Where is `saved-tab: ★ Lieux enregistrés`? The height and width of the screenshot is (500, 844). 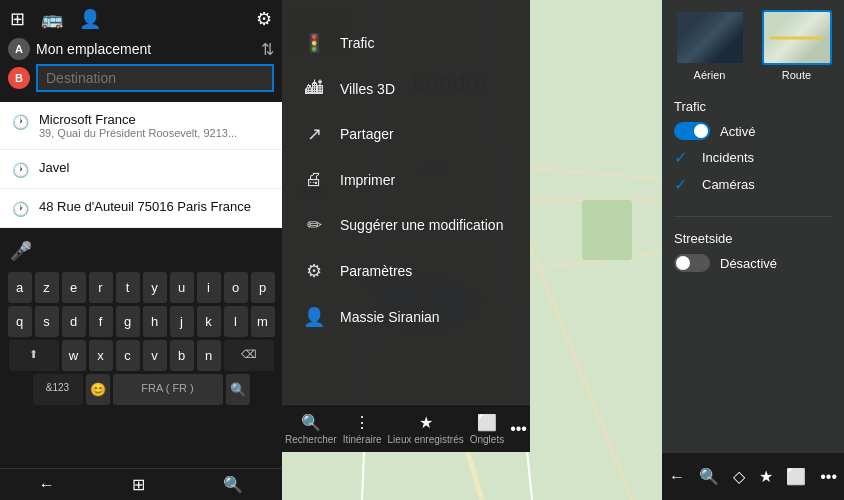 saved-tab: ★ Lieux enregistrés is located at coordinates (426, 429).